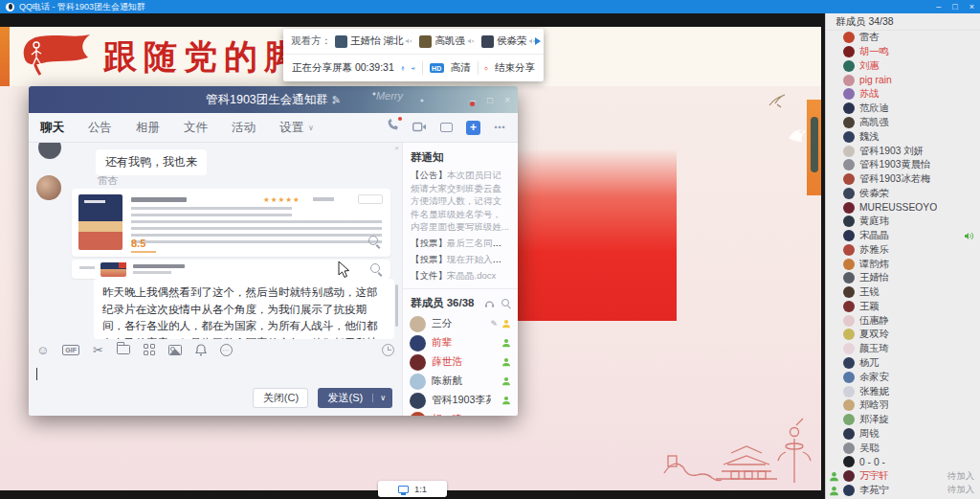 The image size is (980, 499). What do you see at coordinates (903, 433) in the screenshot?
I see `member-row: 周锐` at bounding box center [903, 433].